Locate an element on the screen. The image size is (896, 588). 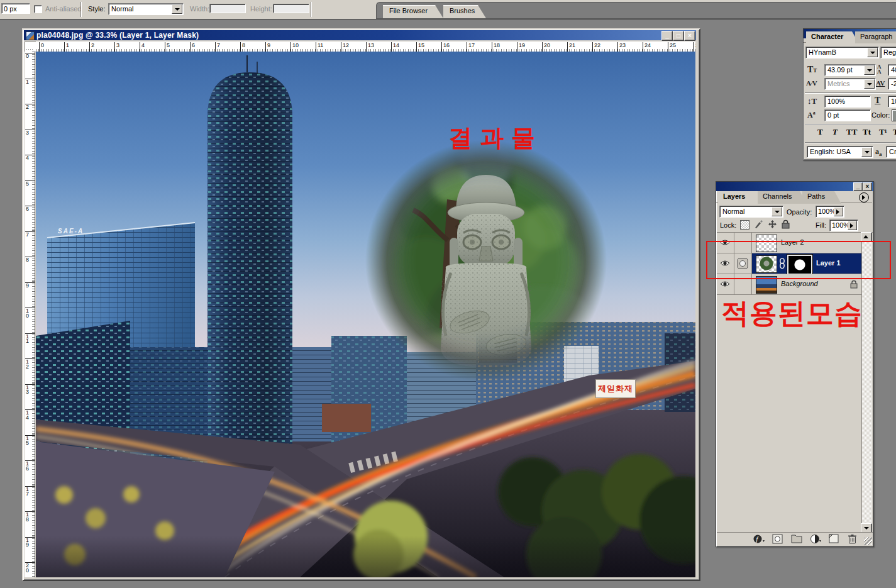
all-caps-button: TT is located at coordinates (851, 132).